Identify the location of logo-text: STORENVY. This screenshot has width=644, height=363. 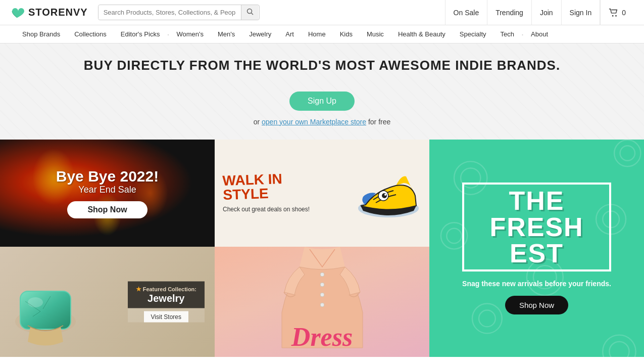
(58, 12).